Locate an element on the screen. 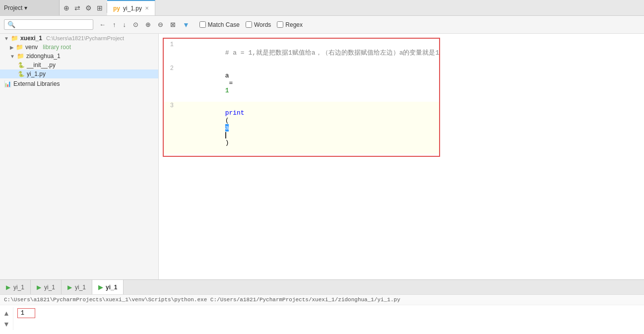 The width and height of the screenshot is (644, 334). search-input-wrap: 🔍 is located at coordinates (49, 25).